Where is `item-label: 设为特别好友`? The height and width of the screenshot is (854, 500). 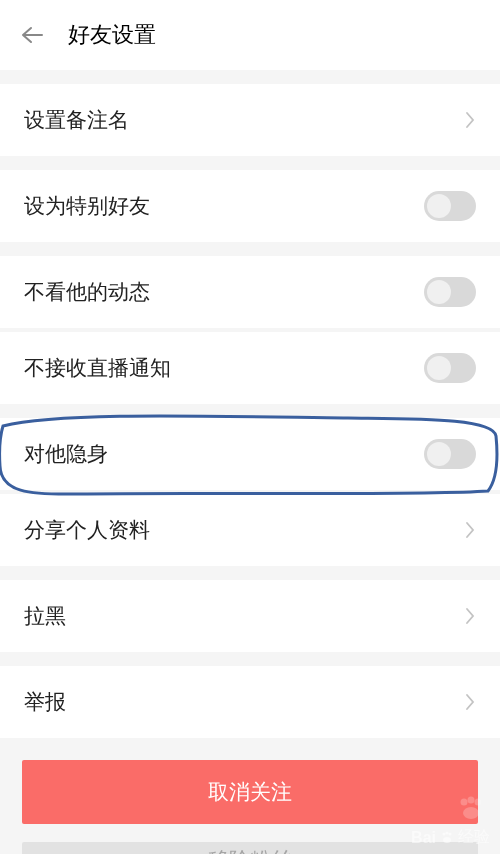
item-label: 设为特别好友 is located at coordinates (87, 206).